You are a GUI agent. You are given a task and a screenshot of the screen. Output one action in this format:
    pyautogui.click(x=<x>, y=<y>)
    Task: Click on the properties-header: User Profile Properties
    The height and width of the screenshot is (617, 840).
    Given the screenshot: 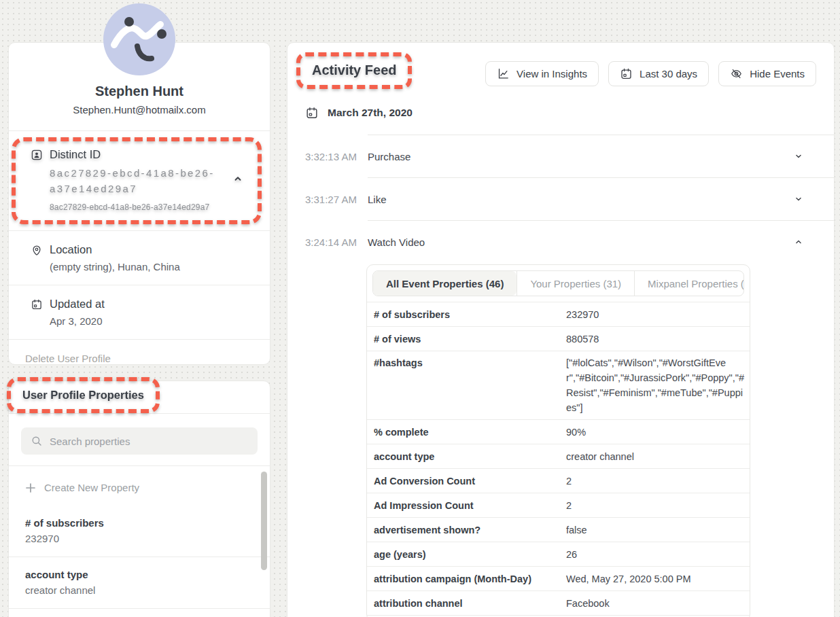 What is the action you would take?
    pyautogui.click(x=139, y=398)
    